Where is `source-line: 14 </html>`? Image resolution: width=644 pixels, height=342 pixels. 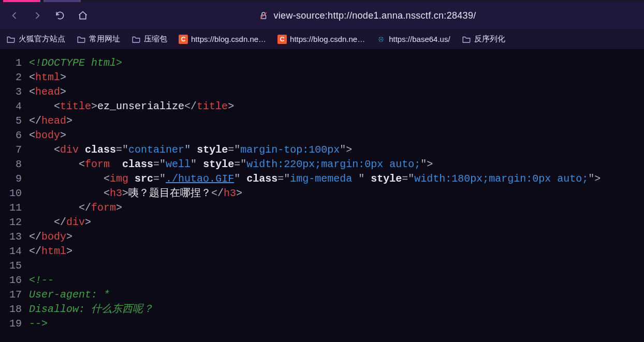 source-line: 14 </html> is located at coordinates (322, 251).